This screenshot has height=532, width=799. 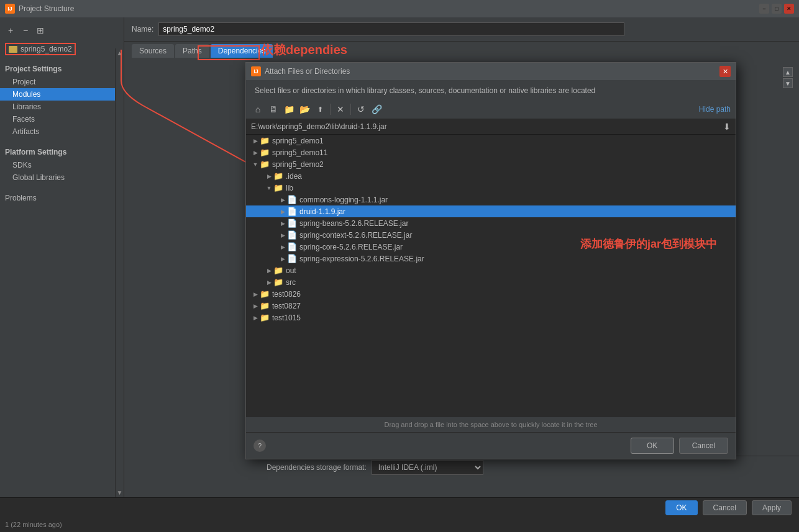 I want to click on path-input, so click(x=487, y=127).